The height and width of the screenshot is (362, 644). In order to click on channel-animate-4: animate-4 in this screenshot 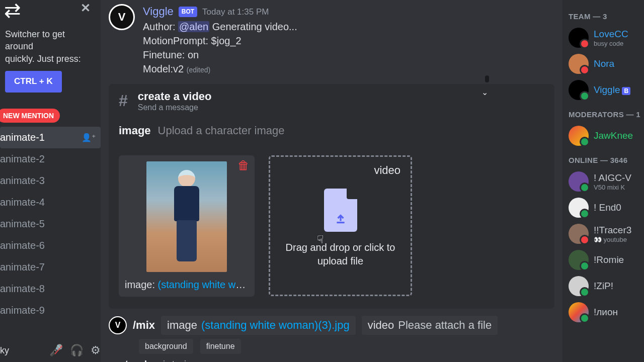, I will do `click(50, 202)`.